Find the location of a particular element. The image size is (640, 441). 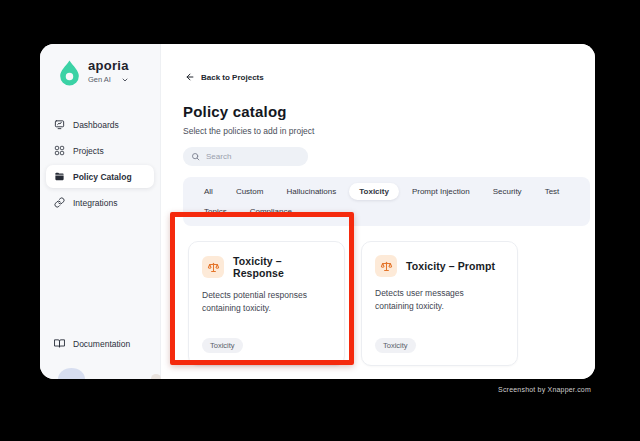

policy-card-toxicity-prompt: Toxicity – Prompt Detects user messages … is located at coordinates (440, 304).